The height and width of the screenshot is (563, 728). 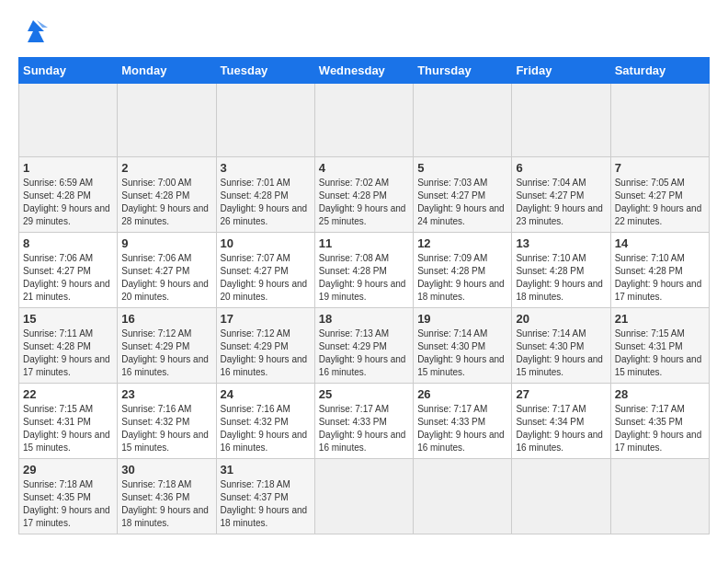 What do you see at coordinates (266, 243) in the screenshot?
I see `day-number: 10` at bounding box center [266, 243].